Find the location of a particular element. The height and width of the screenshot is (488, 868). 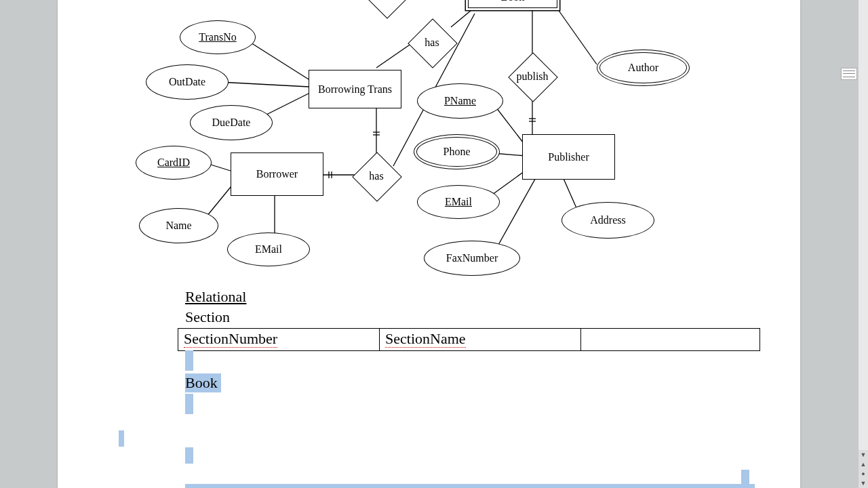

attr-email-2: EMail is located at coordinates (458, 202).